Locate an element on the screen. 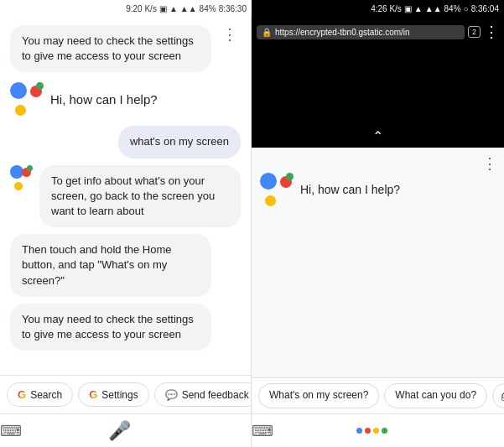 The height and width of the screenshot is (447, 504). search-button: G Search is located at coordinates (40, 394).